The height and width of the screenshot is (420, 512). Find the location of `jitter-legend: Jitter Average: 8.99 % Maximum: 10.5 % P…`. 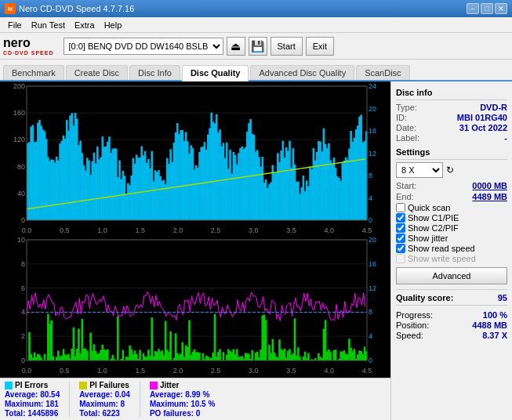

jitter-legend: Jitter Average: 8.99 % Maximum: 10.5 % P… is located at coordinates (182, 400).